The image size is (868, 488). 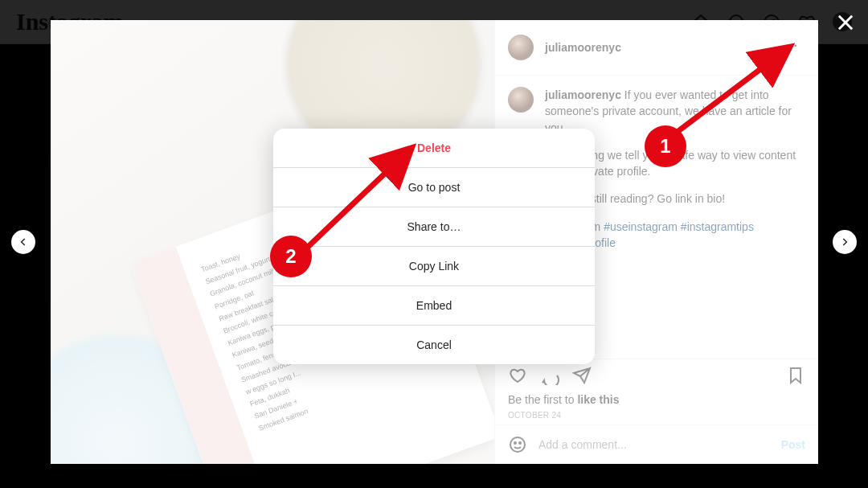 What do you see at coordinates (434, 227) in the screenshot?
I see `option-share-to: Share to…` at bounding box center [434, 227].